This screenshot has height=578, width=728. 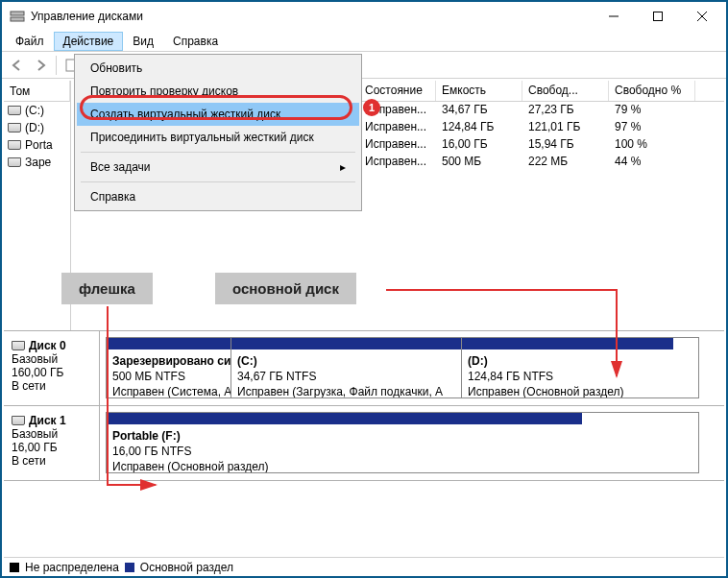 What do you see at coordinates (568, 361) in the screenshot?
I see `partition-name: (D:)` at bounding box center [568, 361].